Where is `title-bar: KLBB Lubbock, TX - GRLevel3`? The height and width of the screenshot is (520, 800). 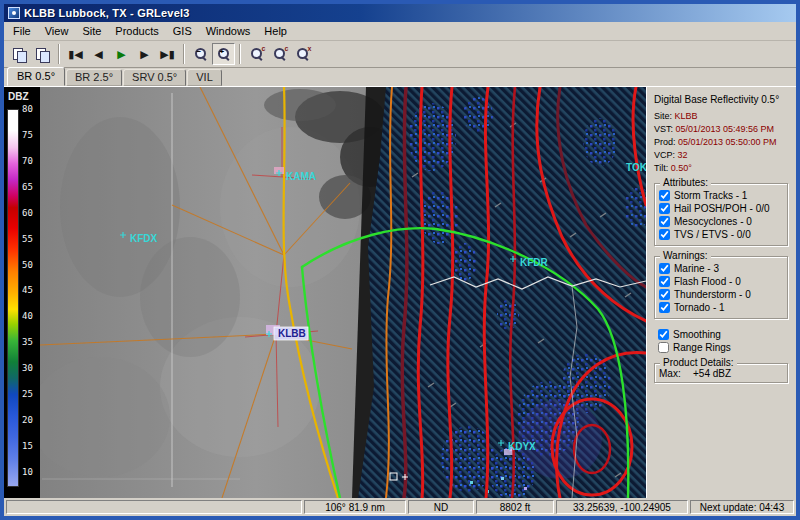 title-bar: KLBB Lubbock, TX - GRLevel3 is located at coordinates (400, 13).